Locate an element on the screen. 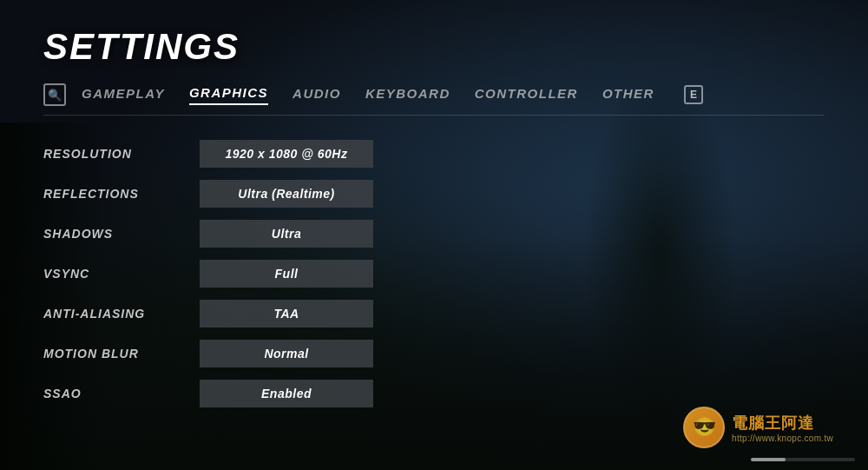 This screenshot has height=470, width=868. motion-blur-label: Motion Blur is located at coordinates (122, 354).